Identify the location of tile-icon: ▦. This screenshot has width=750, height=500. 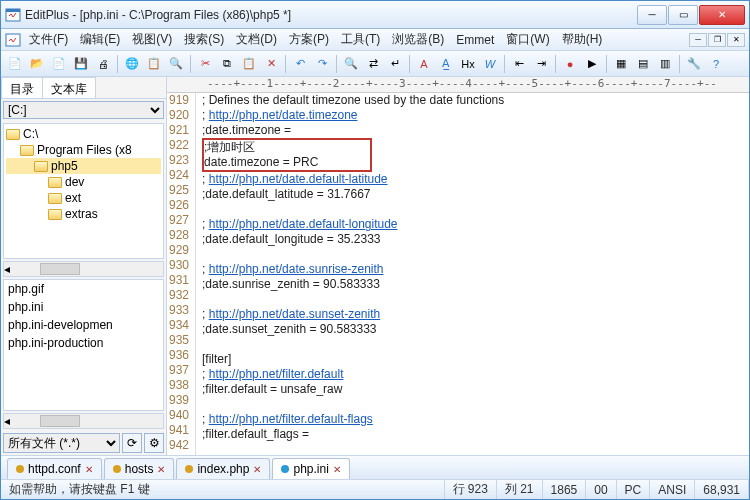
(621, 64).